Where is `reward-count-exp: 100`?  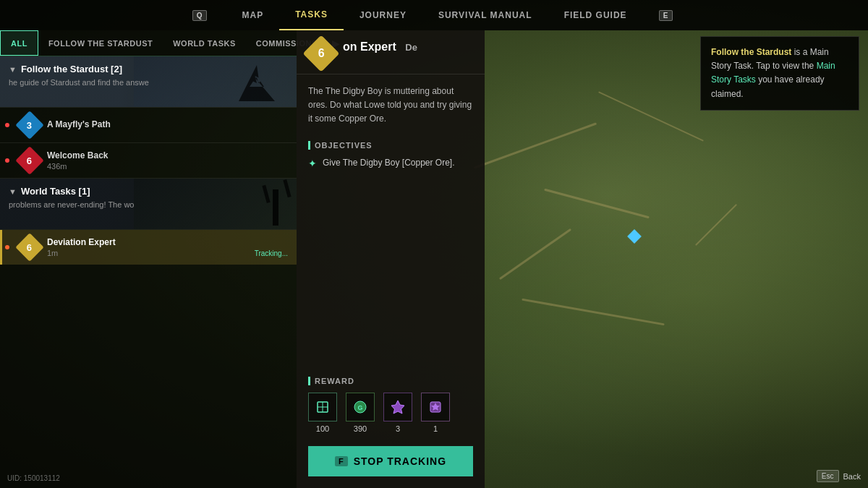 reward-count-exp: 100 is located at coordinates (323, 429).